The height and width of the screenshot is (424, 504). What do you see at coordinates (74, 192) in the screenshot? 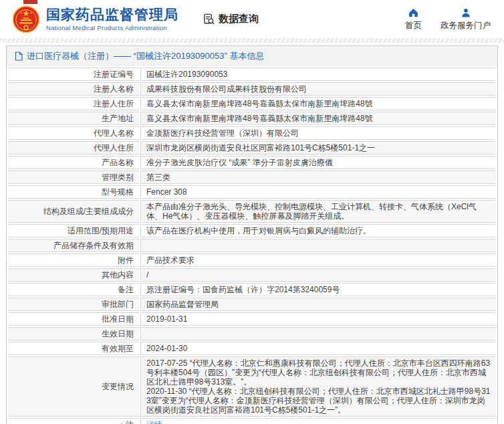
I see `row-label: 型号规格` at bounding box center [74, 192].